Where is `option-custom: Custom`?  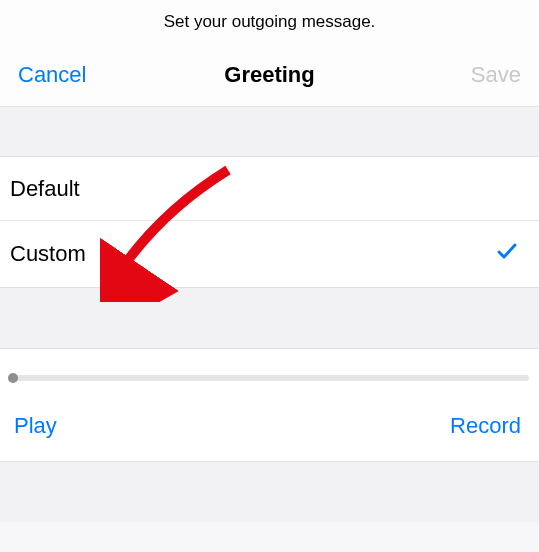
option-custom: Custom is located at coordinates (270, 254).